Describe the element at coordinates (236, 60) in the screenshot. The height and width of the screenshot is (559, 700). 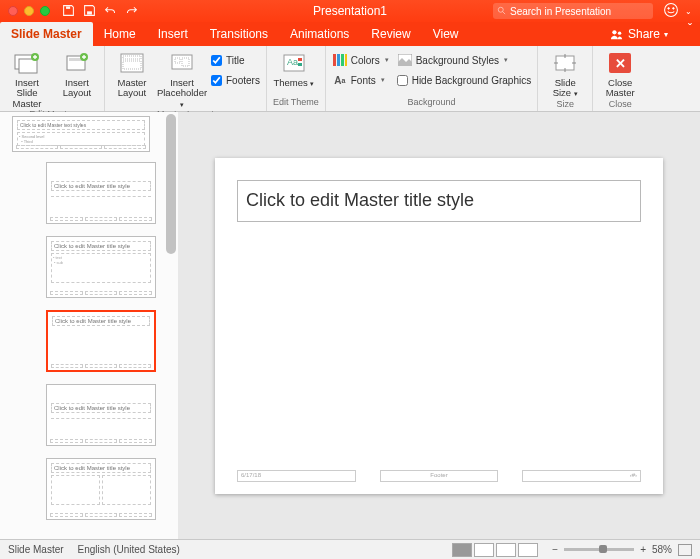
I see `title-checkbox: Title` at that location.